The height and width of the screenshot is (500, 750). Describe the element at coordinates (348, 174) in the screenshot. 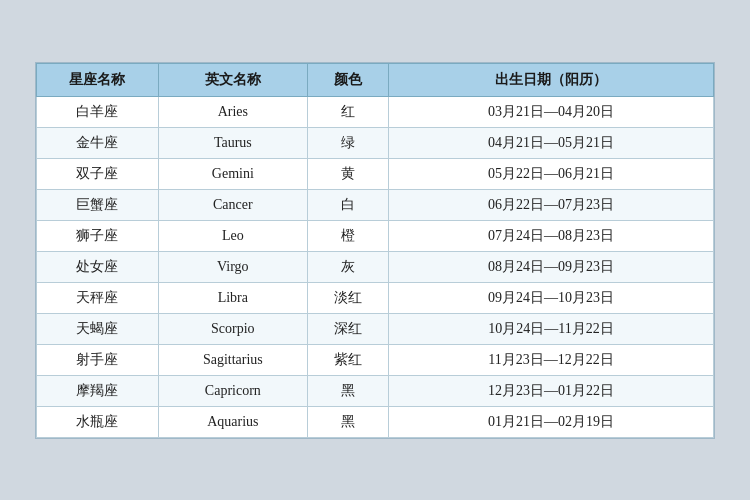

I see `cell-color: 黄` at that location.